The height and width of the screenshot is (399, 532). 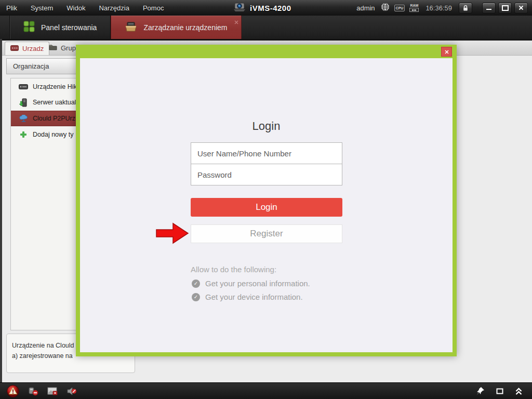 I want to click on device-management-icon, so click(x=131, y=27).